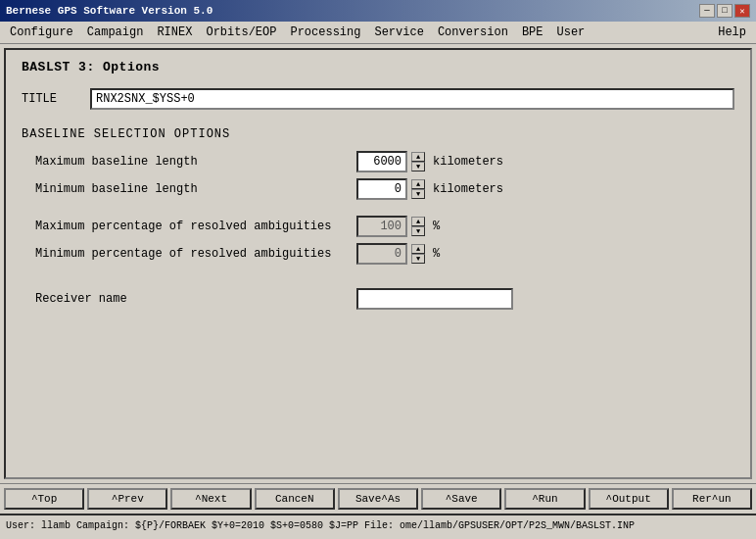 Image resolution: width=756 pixels, height=539 pixels. I want to click on max-baseline-row: Maximum baseline length ▲ ▼ kilometers, so click(385, 162).